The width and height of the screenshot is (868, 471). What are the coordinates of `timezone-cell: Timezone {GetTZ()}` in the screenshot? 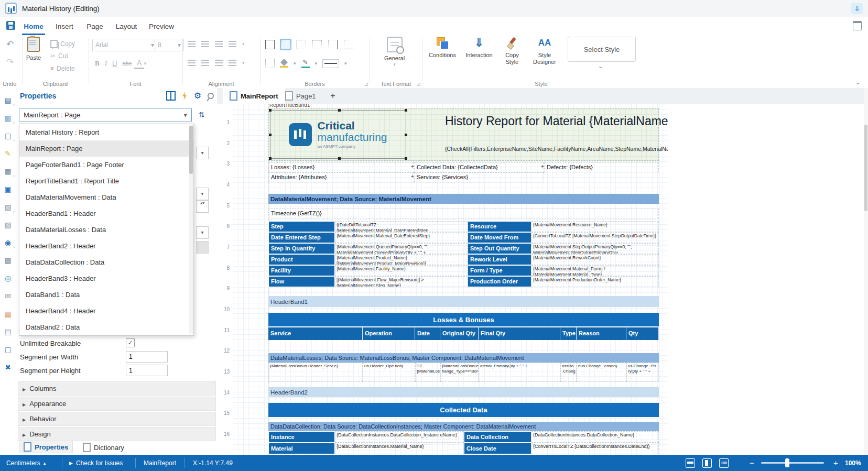 It's located at (463, 214).